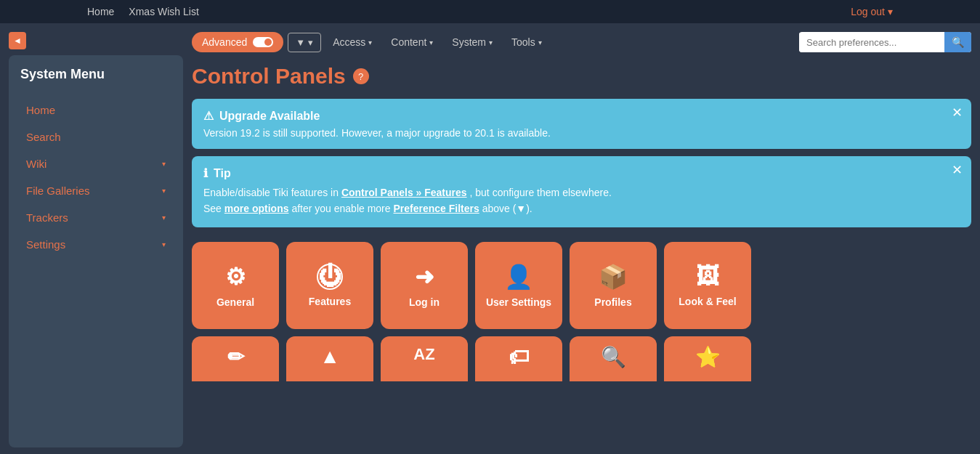 This screenshot has height=454, width=980. Describe the element at coordinates (330, 359) in the screenshot. I see `panel-upload: ▲` at that location.